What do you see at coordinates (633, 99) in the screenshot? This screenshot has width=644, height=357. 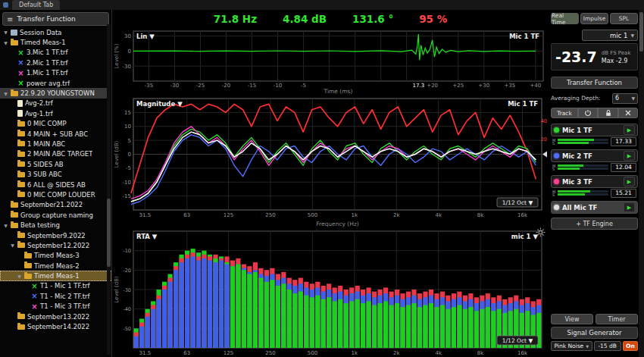 I see `chevron-down-icon: ▼` at bounding box center [633, 99].